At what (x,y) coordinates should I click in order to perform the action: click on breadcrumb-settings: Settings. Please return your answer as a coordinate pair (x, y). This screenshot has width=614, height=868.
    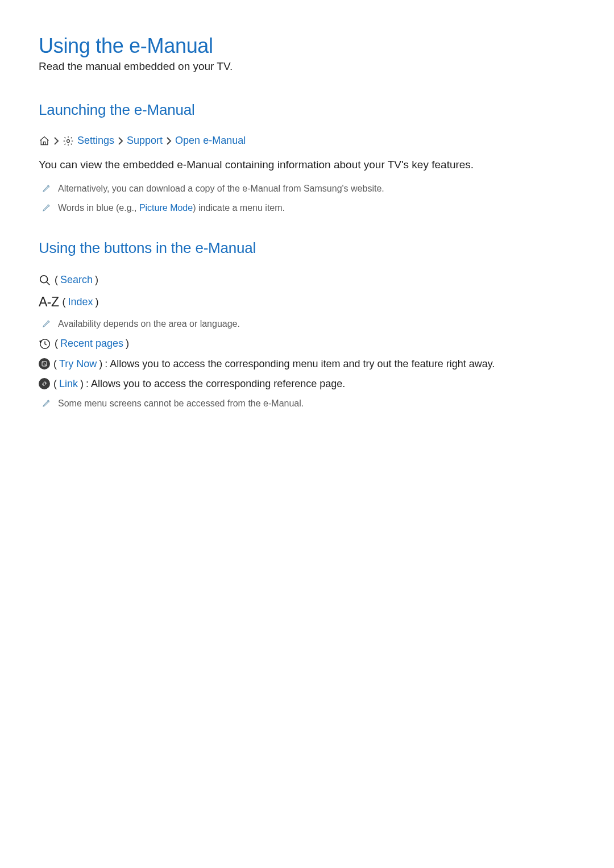
    Looking at the image, I should click on (96, 141).